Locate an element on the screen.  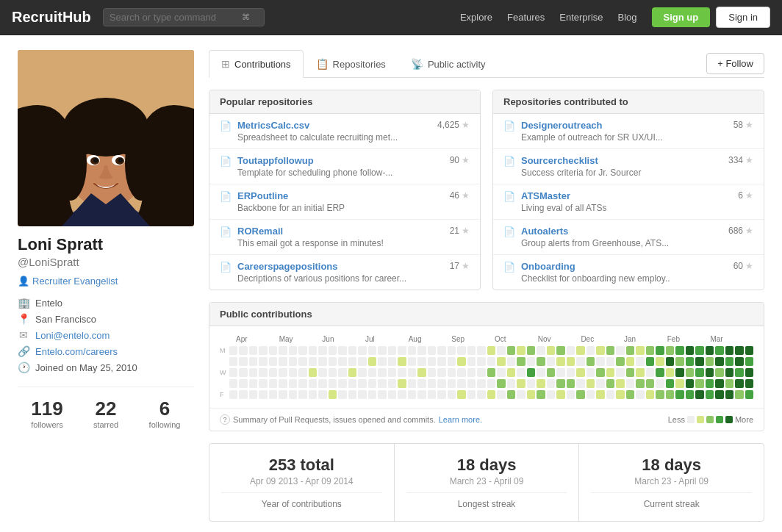
contrib-repo-name-1: Sourcerchecklist is located at coordinates (622, 160).